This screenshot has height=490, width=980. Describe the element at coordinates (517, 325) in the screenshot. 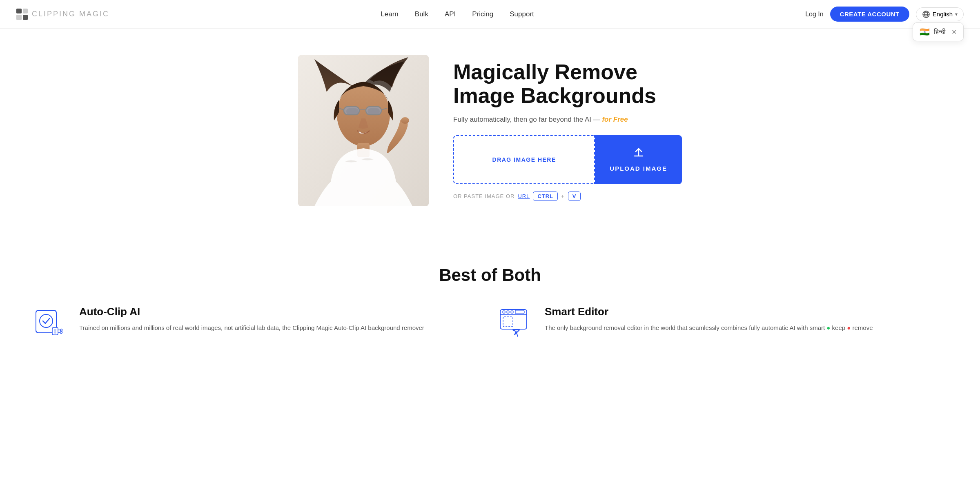

I see `smart-editor-icon-box` at that location.